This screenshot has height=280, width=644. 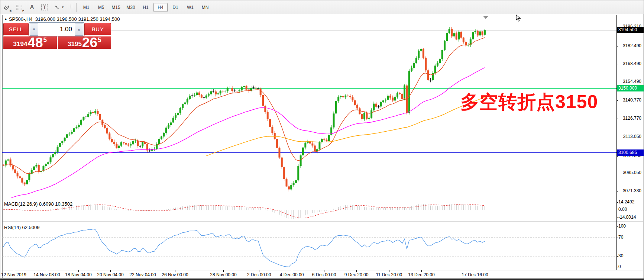 I want to click on sell-price-display: 3194485, so click(x=30, y=42).